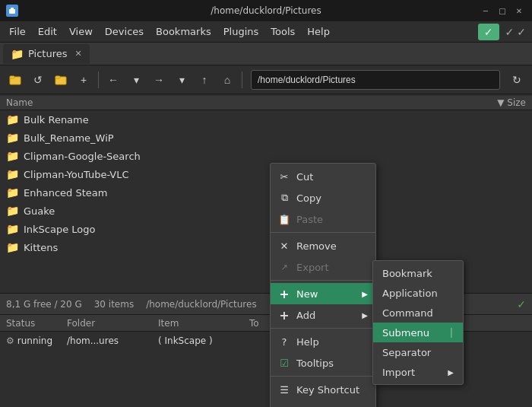 The height and width of the screenshot is (407, 532). Describe the element at coordinates (323, 219) in the screenshot. I see `cm-paste: 📋 Paste` at that location.